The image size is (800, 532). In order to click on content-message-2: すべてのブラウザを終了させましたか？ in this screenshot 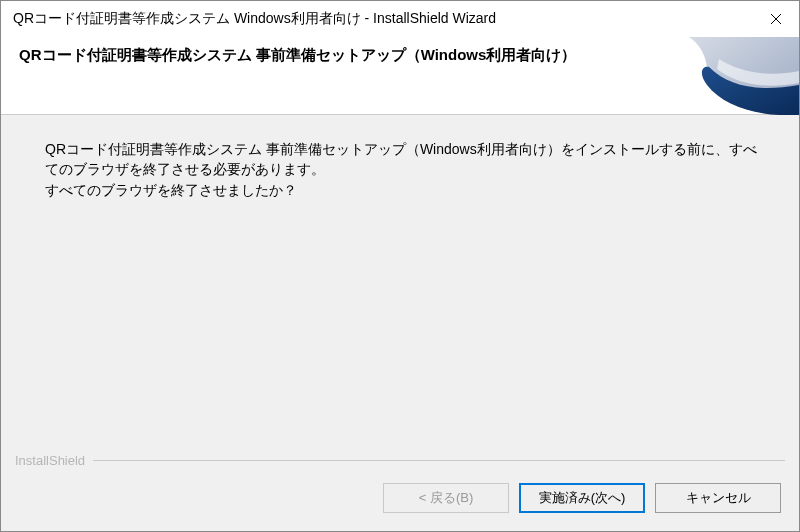, I will do `click(402, 190)`.